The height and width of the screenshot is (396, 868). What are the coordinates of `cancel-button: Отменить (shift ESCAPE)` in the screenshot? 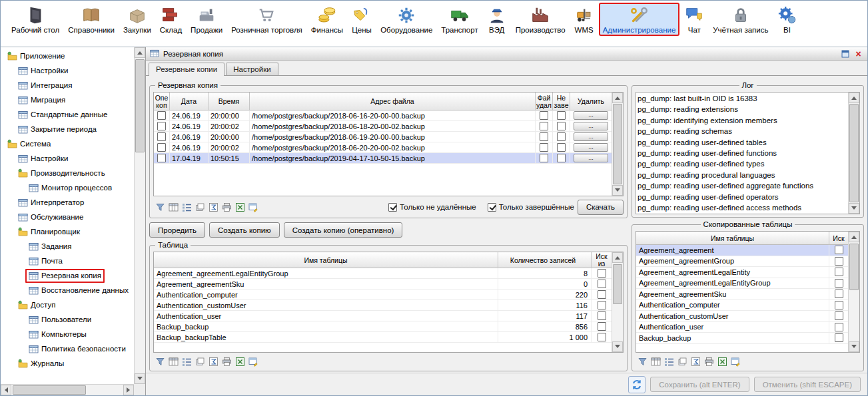 It's located at (807, 385).